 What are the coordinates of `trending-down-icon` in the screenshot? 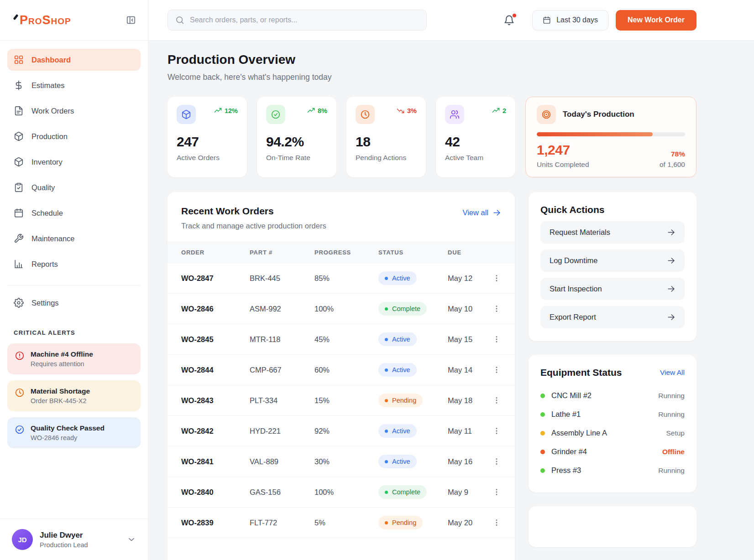 It's located at (401, 110).